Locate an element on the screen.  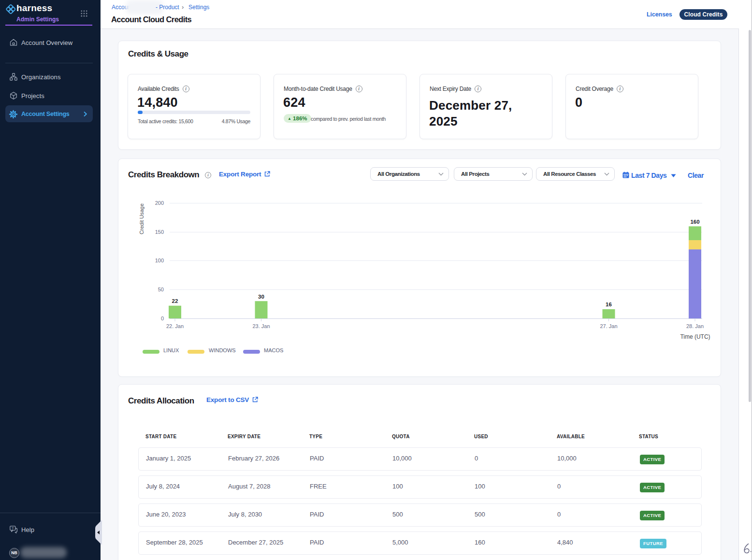
svg-text: Time (UTC) is located at coordinates (695, 337).